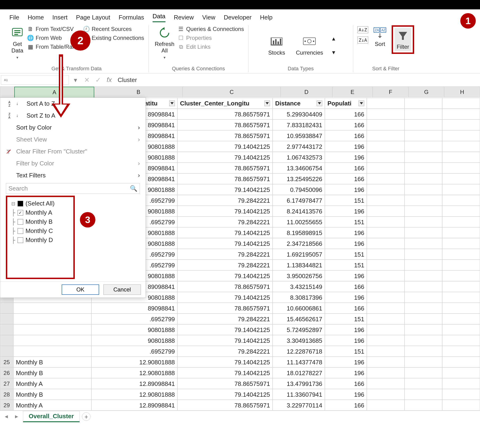  Describe the element at coordinates (299, 125) in the screenshot. I see `cell: 7.833182431` at that location.